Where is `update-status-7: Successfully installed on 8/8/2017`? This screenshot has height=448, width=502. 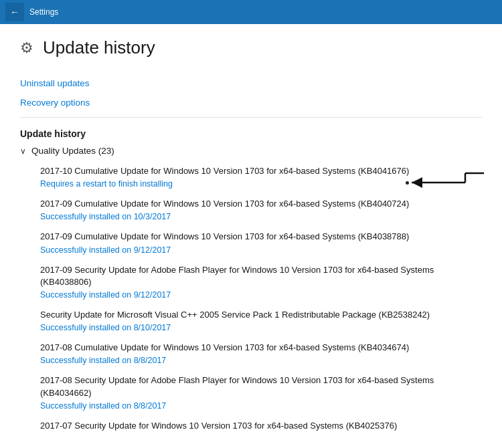 update-status-7: Successfully installed on 8/8/2017 is located at coordinates (261, 406).